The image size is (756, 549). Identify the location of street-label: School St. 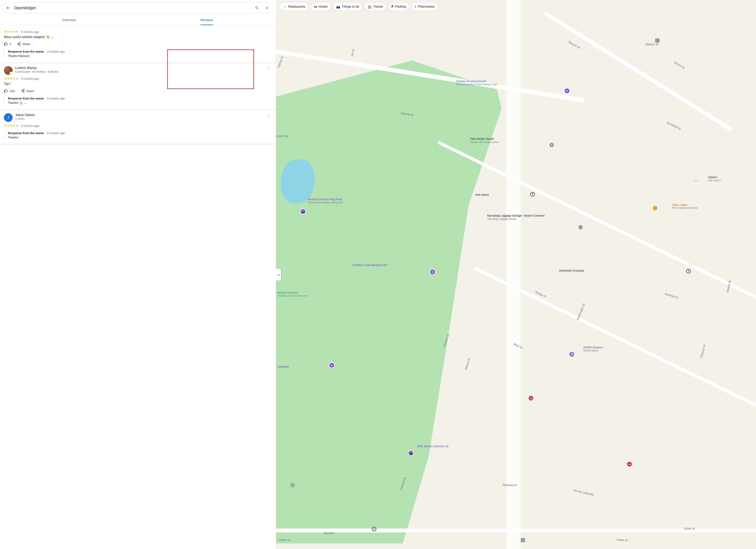
(679, 65).